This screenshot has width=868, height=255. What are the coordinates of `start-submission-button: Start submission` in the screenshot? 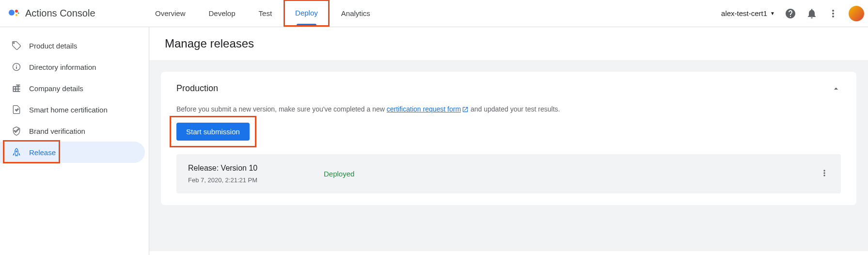 It's located at (213, 132).